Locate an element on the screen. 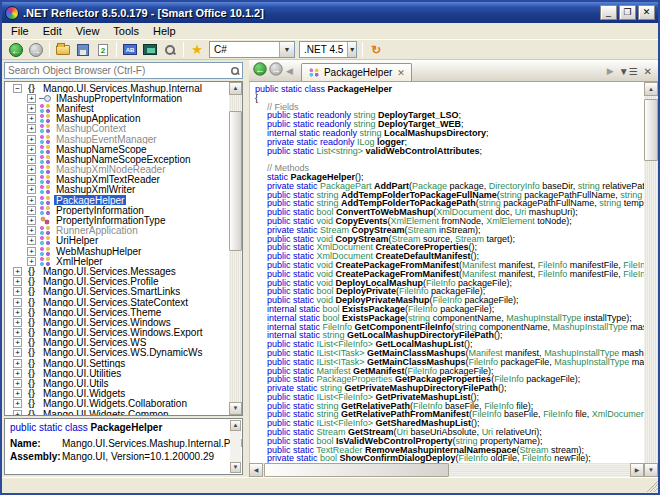  tab-packagehelper: PackageHelper ✕ is located at coordinates (356, 72).